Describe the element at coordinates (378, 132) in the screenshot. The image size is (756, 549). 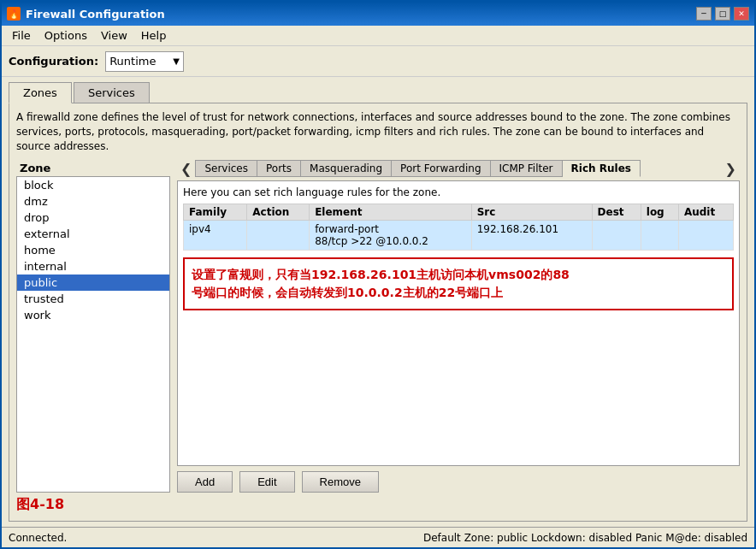
I see `zone-description: A firewalld zone defines the level of tr…` at that location.